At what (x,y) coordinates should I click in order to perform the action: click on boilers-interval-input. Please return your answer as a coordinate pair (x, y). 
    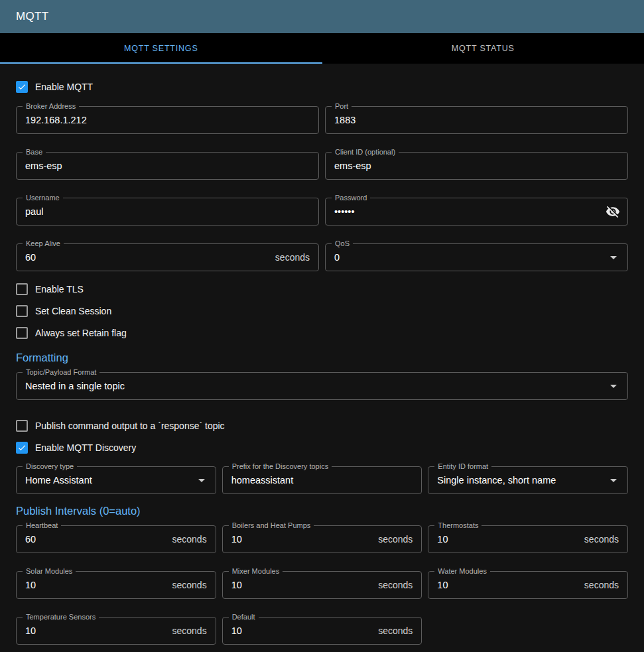
    Looking at the image, I should click on (302, 539).